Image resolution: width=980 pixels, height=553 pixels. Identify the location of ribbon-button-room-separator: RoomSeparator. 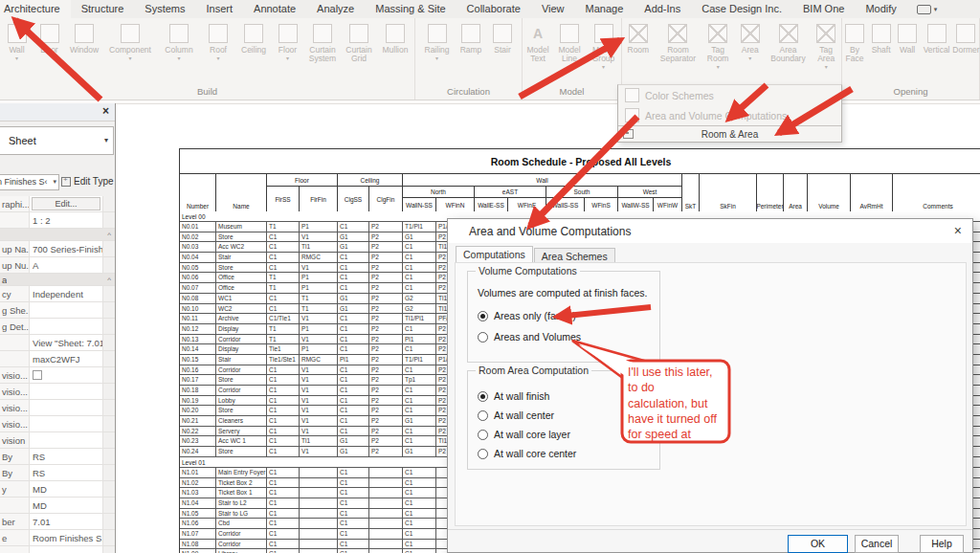
(679, 42).